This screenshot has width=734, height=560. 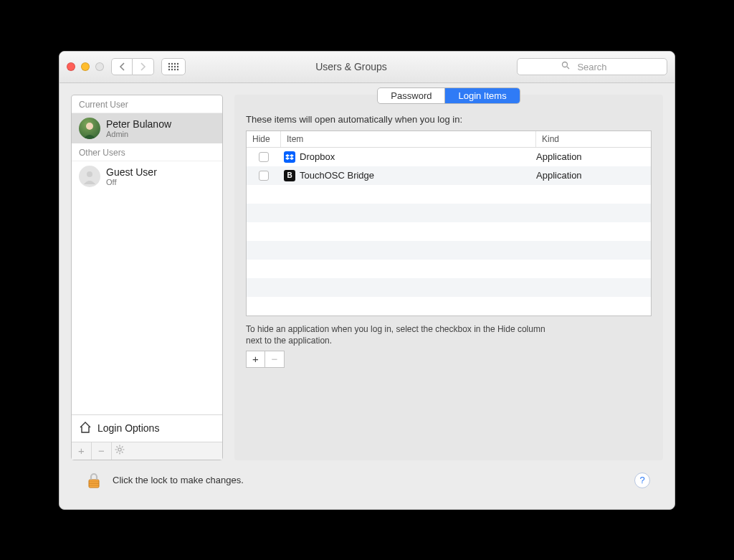 What do you see at coordinates (147, 105) in the screenshot?
I see `section-current-user: Current User` at bounding box center [147, 105].